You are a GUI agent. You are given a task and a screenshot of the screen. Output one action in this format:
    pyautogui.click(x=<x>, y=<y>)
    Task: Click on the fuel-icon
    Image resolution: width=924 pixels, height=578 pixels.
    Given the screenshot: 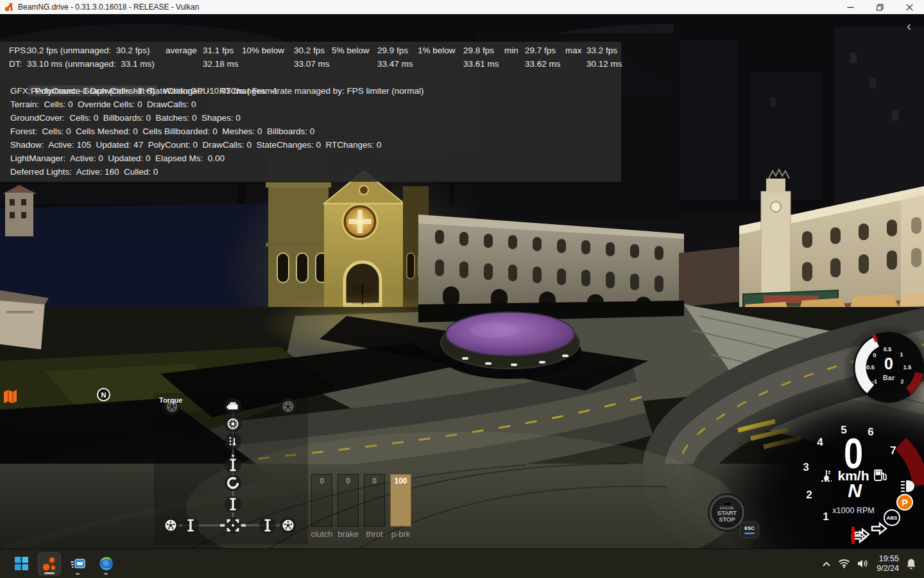 What is the action you would take?
    pyautogui.click(x=880, y=475)
    